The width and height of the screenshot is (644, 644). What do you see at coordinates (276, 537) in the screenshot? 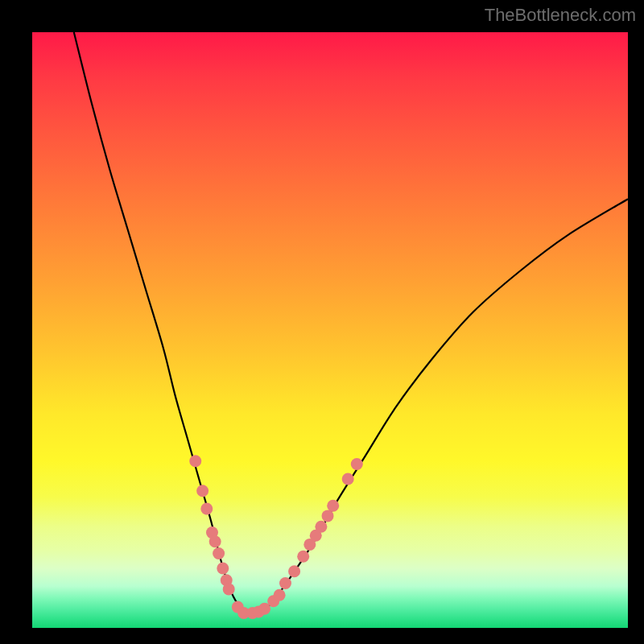
I see `highlighted-points-group` at bounding box center [276, 537].